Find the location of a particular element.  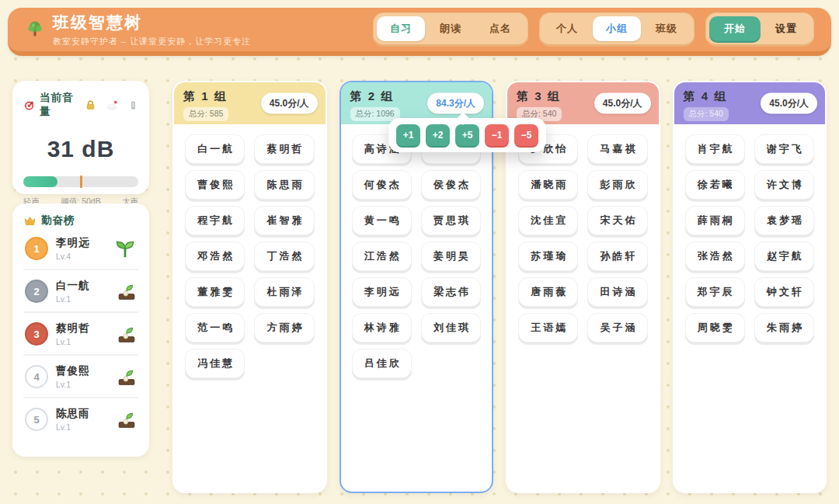

student-button: 钟文轩 is located at coordinates (785, 292).